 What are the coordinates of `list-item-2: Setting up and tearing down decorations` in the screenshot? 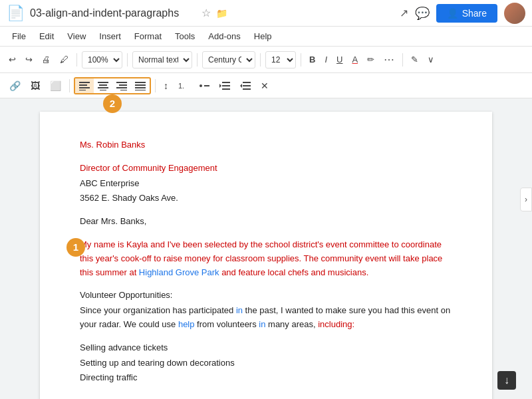 It's located at (266, 363).